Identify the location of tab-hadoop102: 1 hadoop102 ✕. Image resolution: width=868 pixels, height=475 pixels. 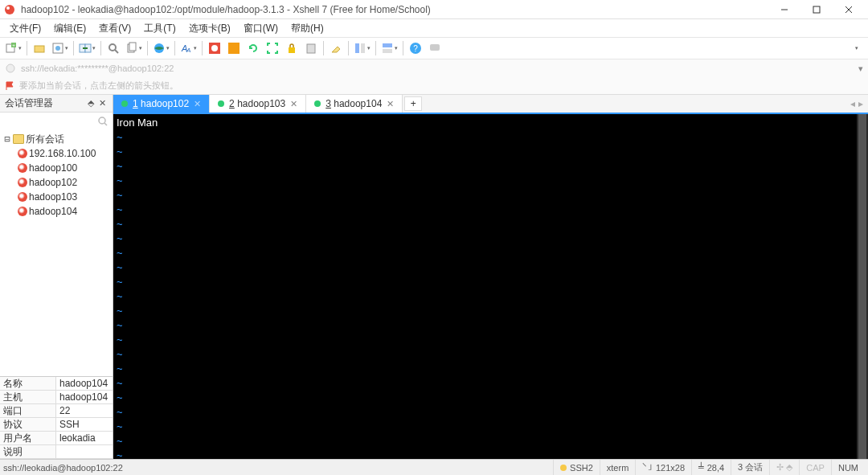
(162, 104).